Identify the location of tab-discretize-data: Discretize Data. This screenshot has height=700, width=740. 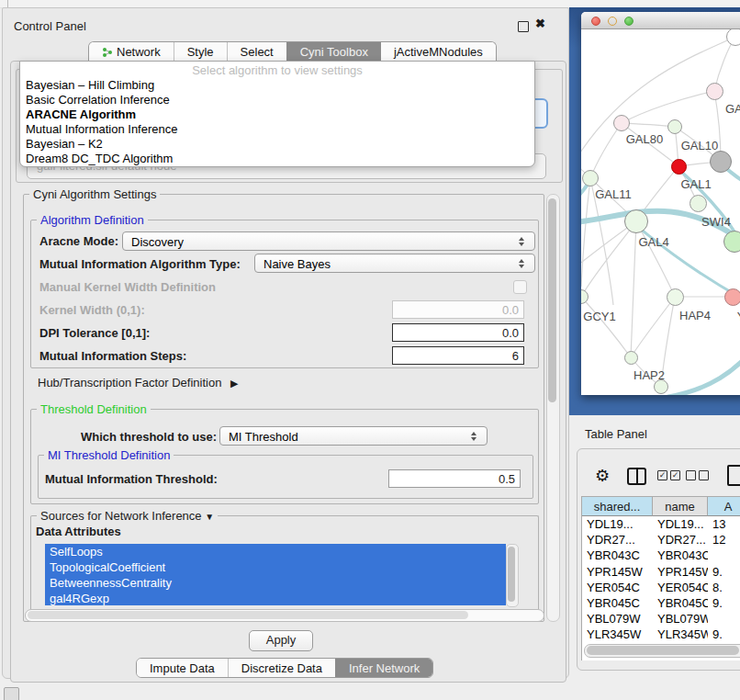
(281, 668).